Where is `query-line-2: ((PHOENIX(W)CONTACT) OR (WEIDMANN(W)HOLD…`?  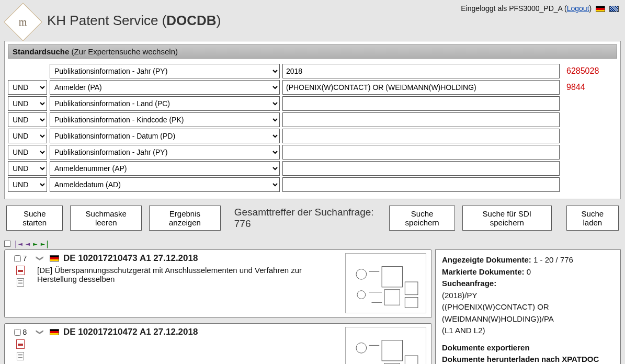 query-line-2: ((PHOENIX(W)CONTACT) OR (WEIDMANN(W)HOLD… is located at coordinates (528, 313).